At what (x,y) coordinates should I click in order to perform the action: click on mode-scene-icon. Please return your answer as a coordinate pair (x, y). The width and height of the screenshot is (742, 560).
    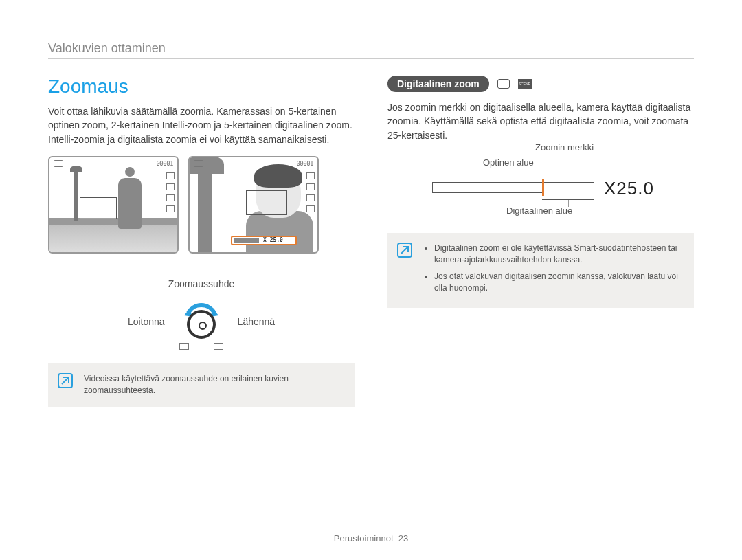
    Looking at the image, I should click on (525, 84).